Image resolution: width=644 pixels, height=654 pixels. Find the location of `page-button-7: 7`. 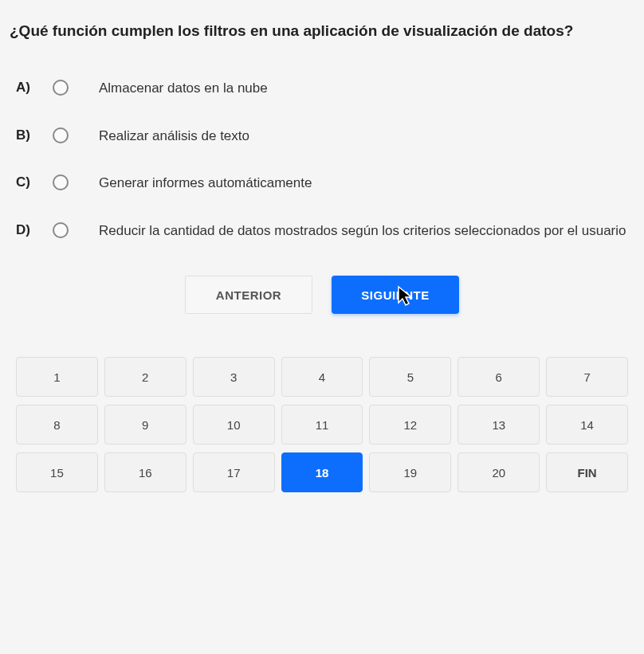

page-button-7: 7 is located at coordinates (587, 377).